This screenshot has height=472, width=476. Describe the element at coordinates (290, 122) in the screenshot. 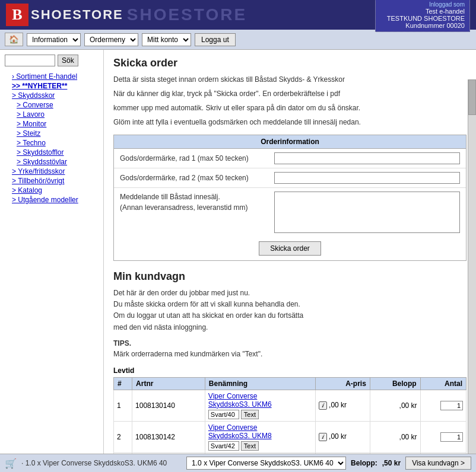

I see `send-order-desc5: Glöm inte att fylla i eventuella godsmär…` at that location.